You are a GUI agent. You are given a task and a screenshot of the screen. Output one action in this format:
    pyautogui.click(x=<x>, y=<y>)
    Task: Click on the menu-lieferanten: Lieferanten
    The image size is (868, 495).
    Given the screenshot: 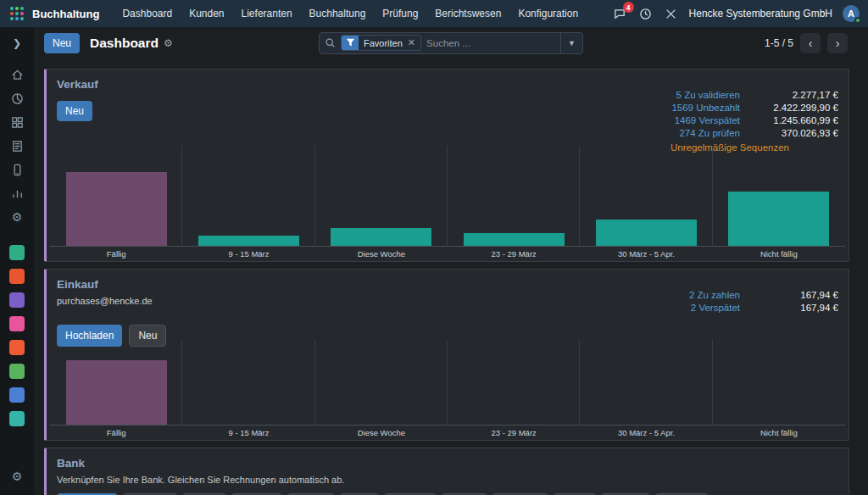 What is the action you would take?
    pyautogui.click(x=267, y=14)
    